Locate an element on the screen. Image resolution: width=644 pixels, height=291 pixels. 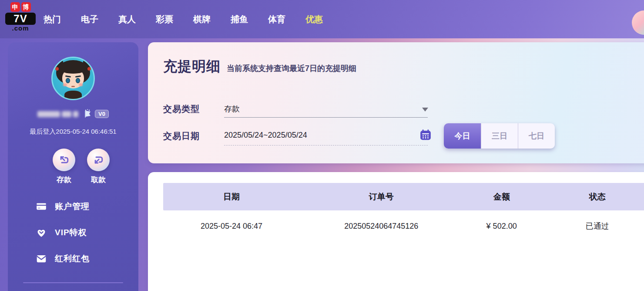
header-amount: 金额 is located at coordinates (502, 197).